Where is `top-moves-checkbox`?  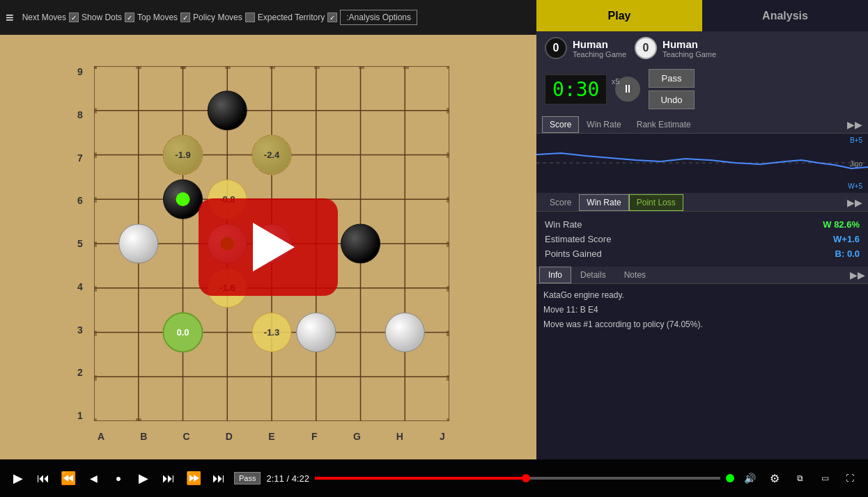
top-moves-checkbox is located at coordinates (185, 17).